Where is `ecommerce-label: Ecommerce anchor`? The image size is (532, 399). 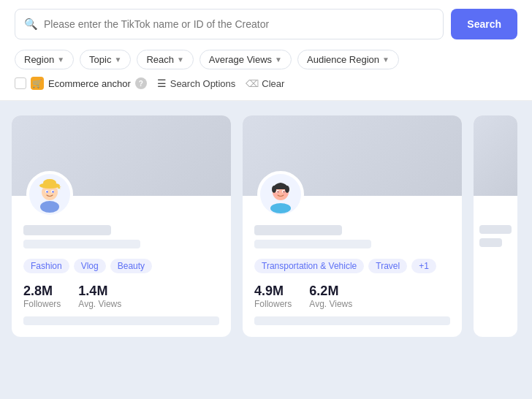
ecommerce-label: Ecommerce anchor is located at coordinates (89, 83).